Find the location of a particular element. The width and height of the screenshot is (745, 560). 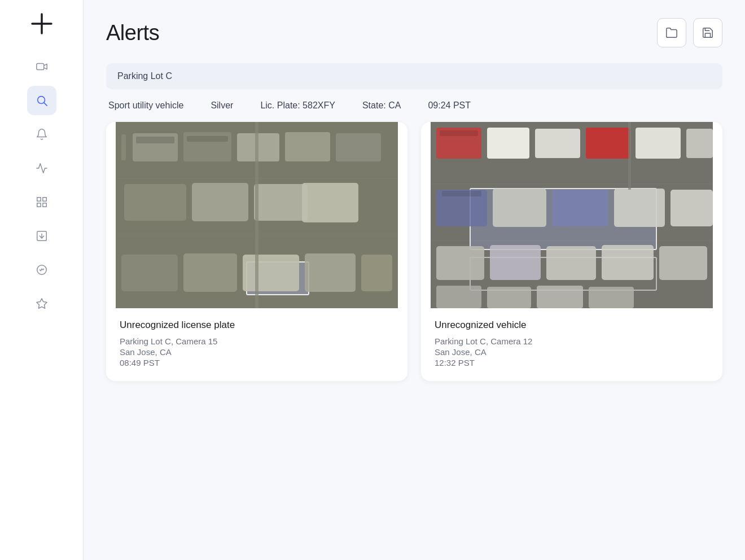

meta-vehicle-type: Sport utility vehicle is located at coordinates (146, 106).